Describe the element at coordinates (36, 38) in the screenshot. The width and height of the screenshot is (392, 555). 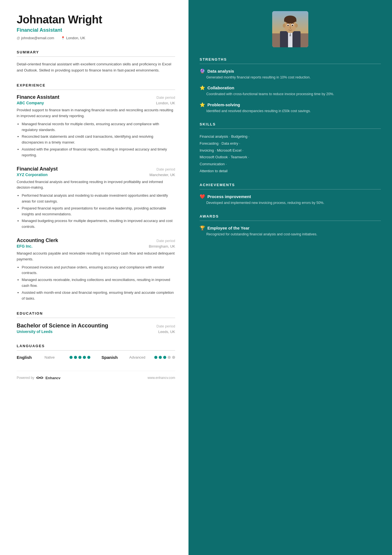
I see `email-contact: @ johndoe@email.com` at that location.